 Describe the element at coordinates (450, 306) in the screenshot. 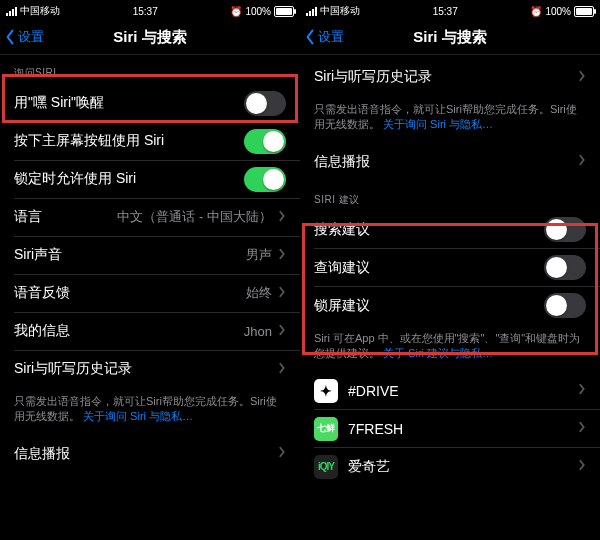

I see `row-suggest-lock: 锁屏建议` at that location.